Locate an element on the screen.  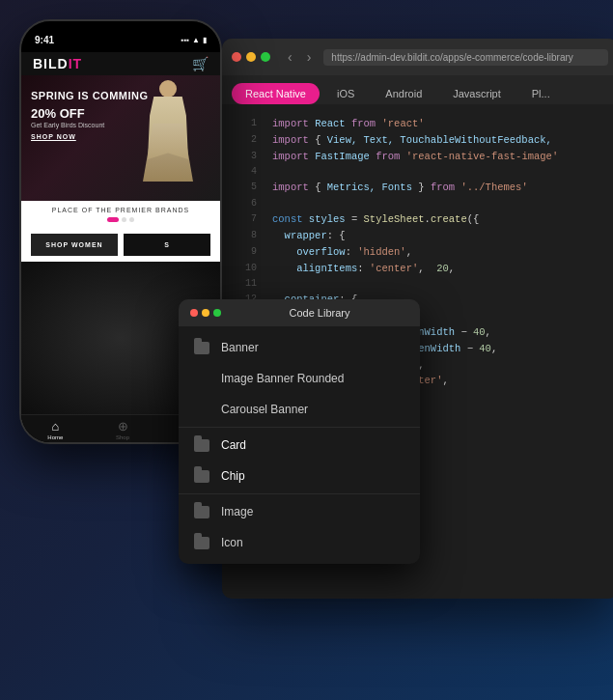
library-item-list: Banner Image Banner Rounded Carousel Ban… is located at coordinates (299, 445).